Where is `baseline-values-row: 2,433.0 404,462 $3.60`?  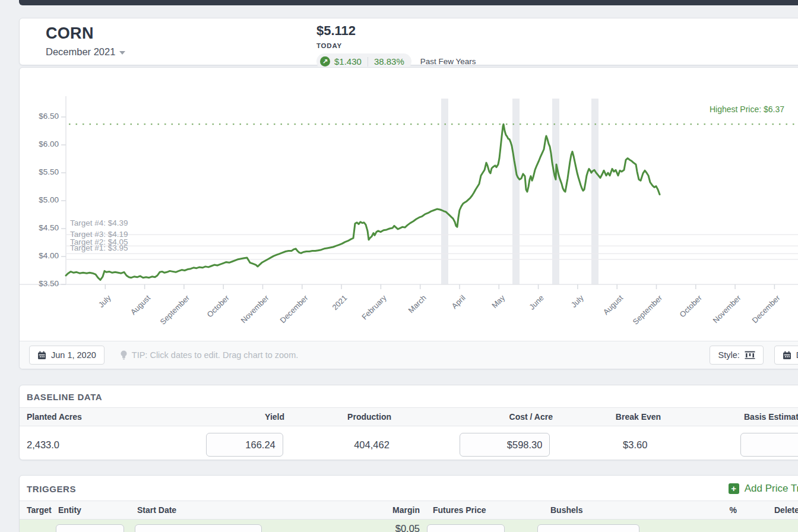
baseline-values-row: 2,433.0 404,462 $3.60 is located at coordinates (408, 445).